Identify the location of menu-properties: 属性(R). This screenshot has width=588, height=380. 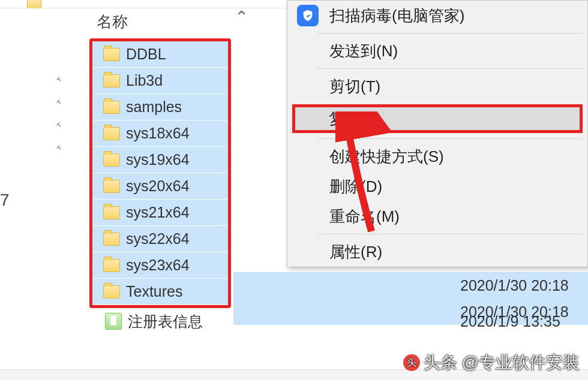
(437, 252).